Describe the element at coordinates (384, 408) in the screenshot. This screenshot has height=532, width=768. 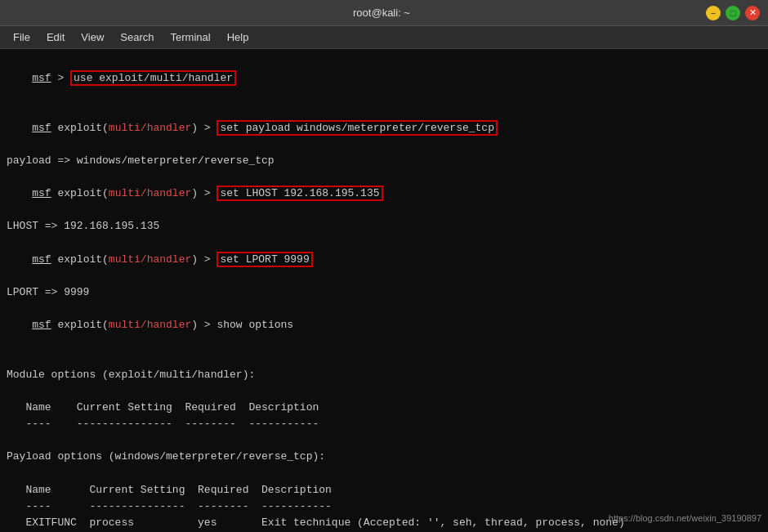
I see `terminal-table-header1: Name Current Setting Required Descriptio…` at that location.